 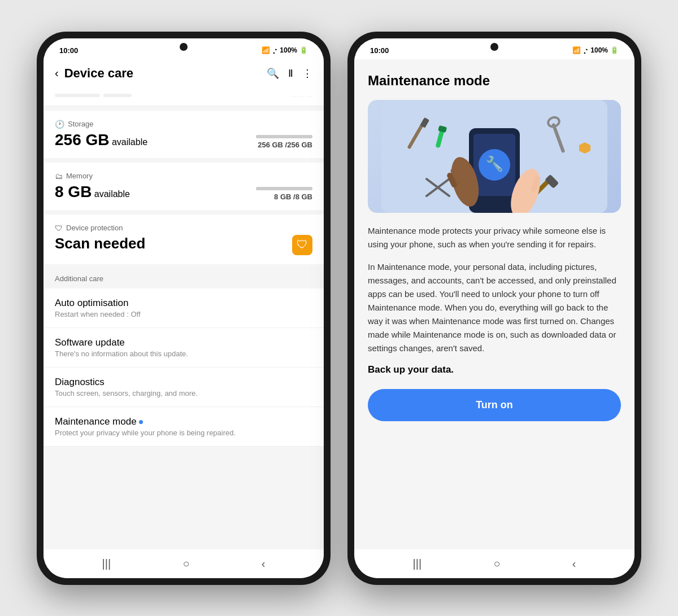 I want to click on memory-bar-fill, so click(x=284, y=189).